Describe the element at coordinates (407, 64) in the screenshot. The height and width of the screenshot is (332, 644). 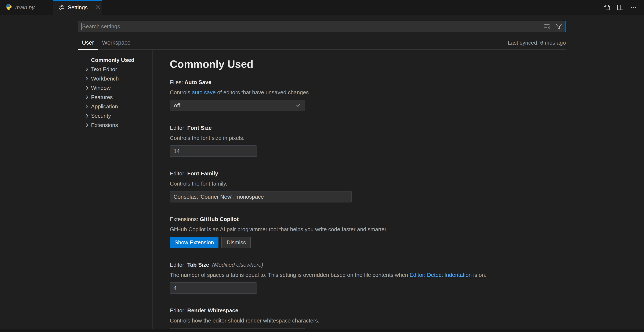
I see `group-title: Commonly Used` at that location.